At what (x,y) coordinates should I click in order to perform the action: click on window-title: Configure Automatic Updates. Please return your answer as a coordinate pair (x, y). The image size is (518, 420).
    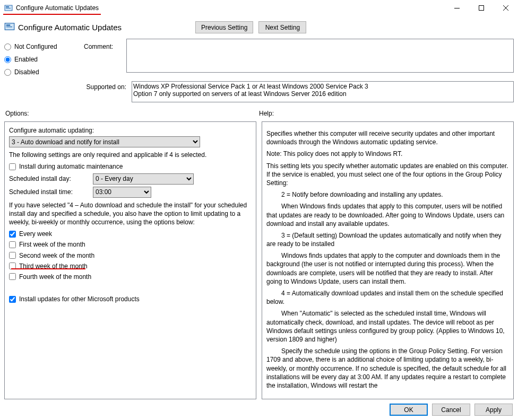
    Looking at the image, I should click on (57, 8).